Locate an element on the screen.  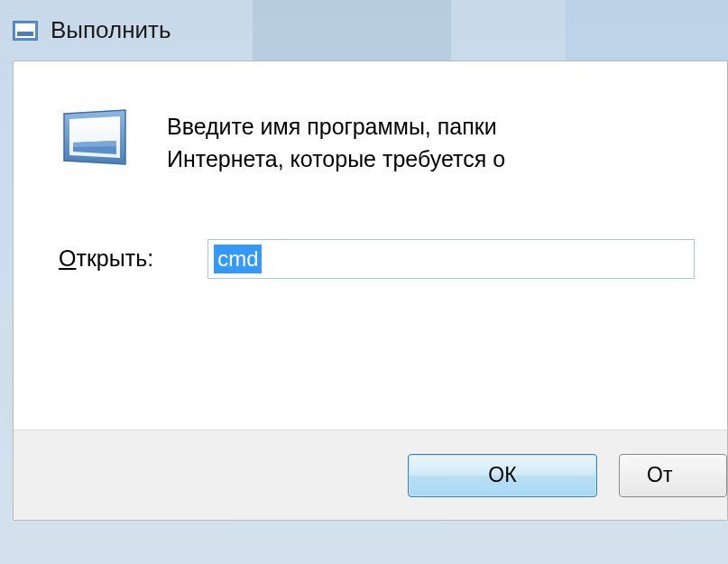
ok-button: ОК is located at coordinates (502, 476).